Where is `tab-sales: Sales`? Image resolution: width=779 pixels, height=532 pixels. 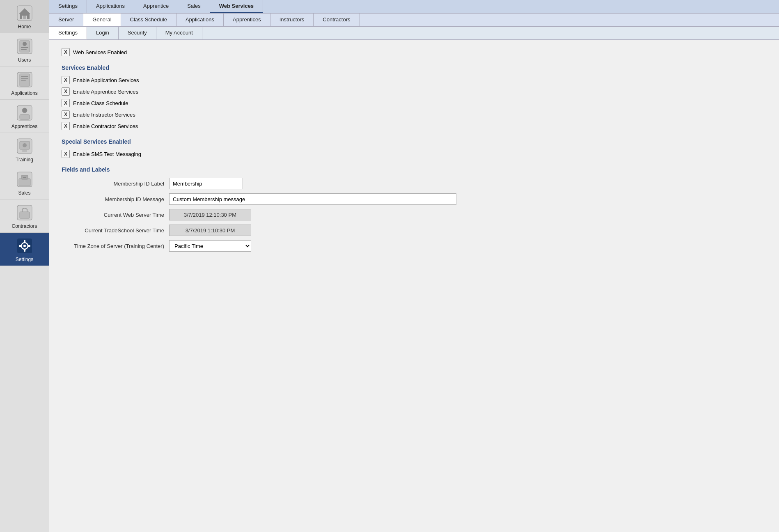
tab-sales: Sales is located at coordinates (194, 7).